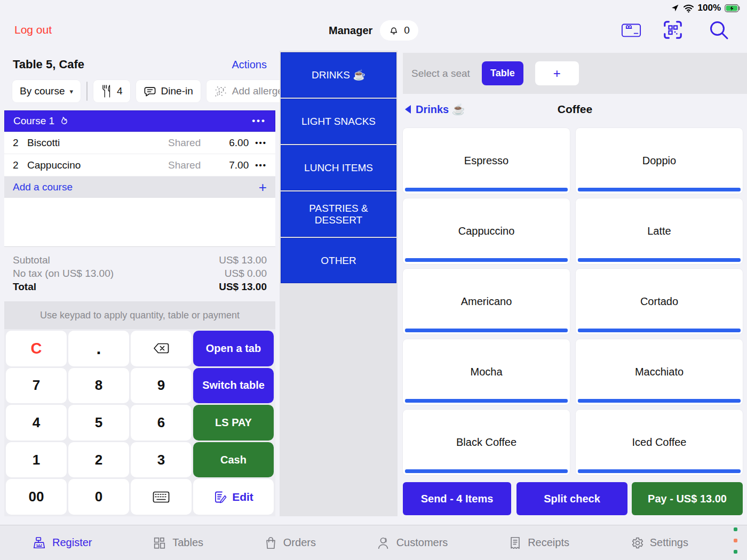 The image size is (747, 560). Describe the element at coordinates (140, 287) in the screenshot. I see `total-row: Total US$ 13.00` at that location.